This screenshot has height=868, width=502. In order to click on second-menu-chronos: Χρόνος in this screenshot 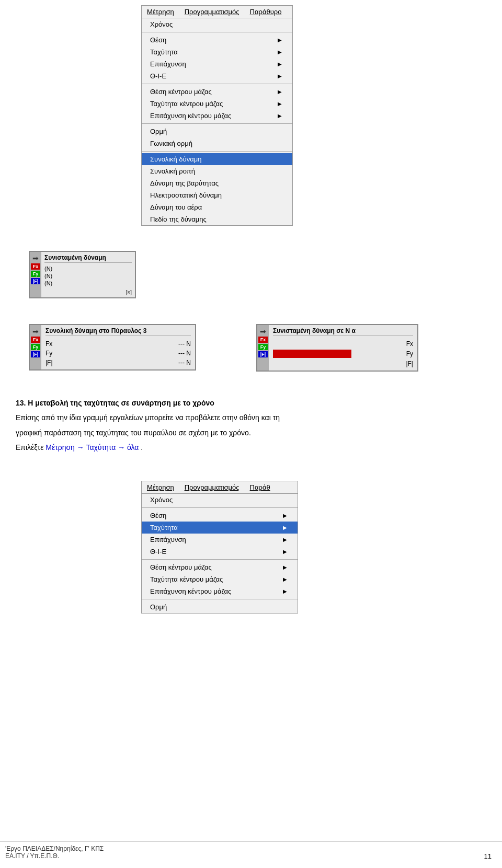, I will do `click(220, 500)`.